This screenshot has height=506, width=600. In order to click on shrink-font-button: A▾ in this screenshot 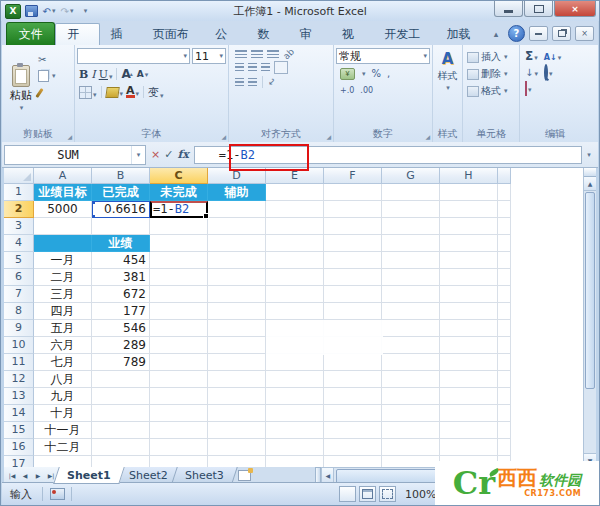, I will do `click(142, 74)`.